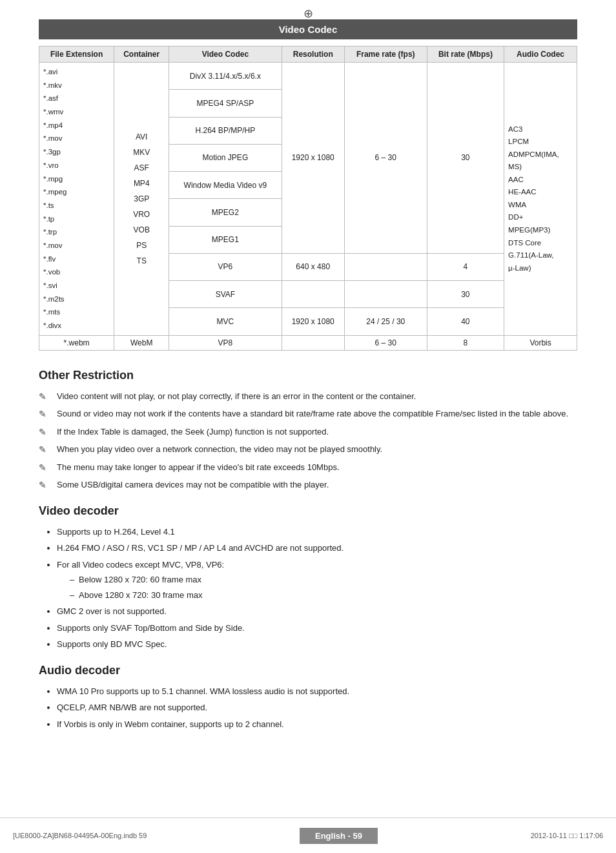  I want to click on footer-right: 2012-10-11 □□ 1:17:06, so click(567, 836).